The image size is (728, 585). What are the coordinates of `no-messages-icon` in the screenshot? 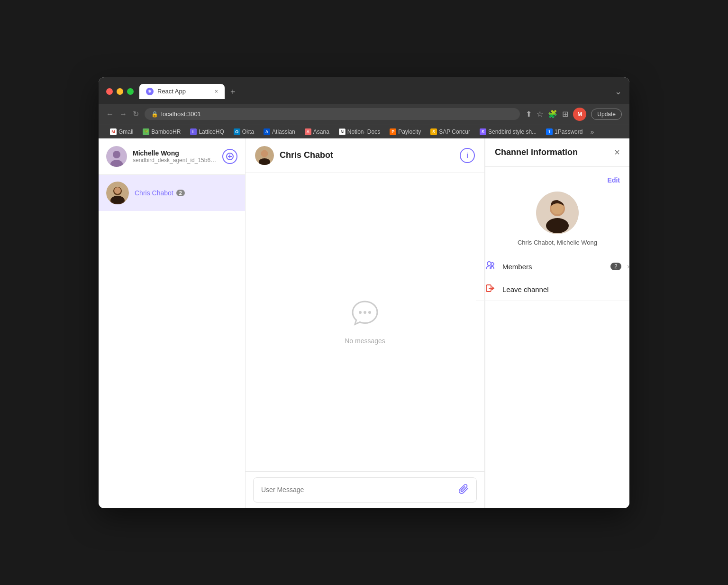 It's located at (365, 316).